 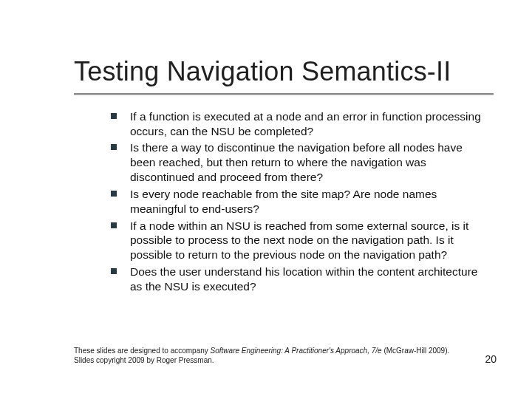 I want to click on footer-prefix: These slides are designed to accompany, so click(x=142, y=350).